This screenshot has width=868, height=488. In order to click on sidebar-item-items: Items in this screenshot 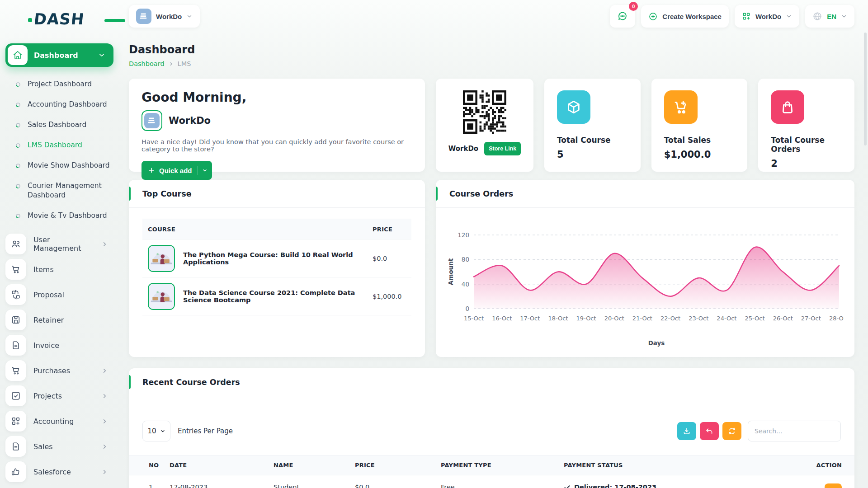, I will do `click(60, 269)`.